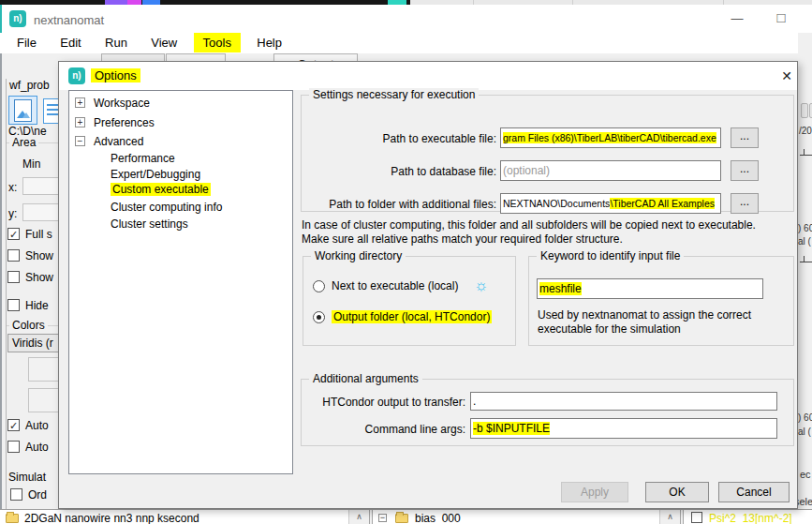  I want to click on working-directory-title: Working directory, so click(358, 256).